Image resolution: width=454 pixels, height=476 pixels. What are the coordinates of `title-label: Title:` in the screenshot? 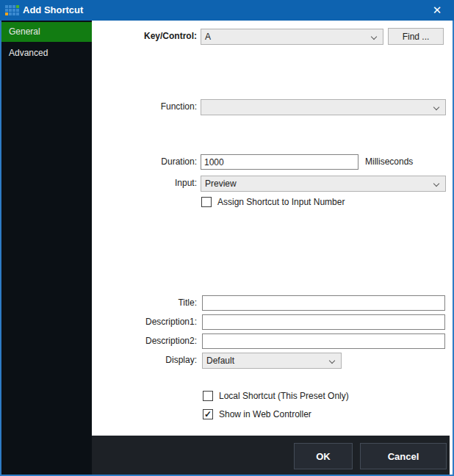 It's located at (146, 303).